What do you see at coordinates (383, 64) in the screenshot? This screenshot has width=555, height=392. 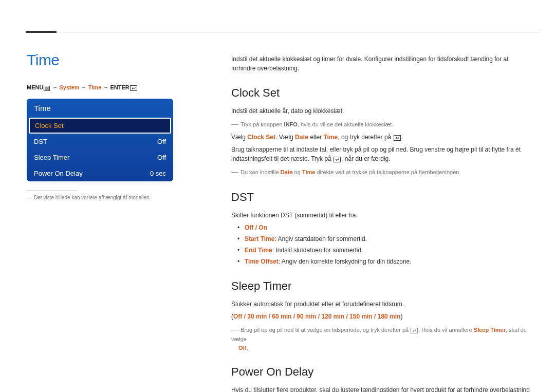 I see `intro-text: Indstil det aktuelle klokkeslæt og timer…` at bounding box center [383, 64].